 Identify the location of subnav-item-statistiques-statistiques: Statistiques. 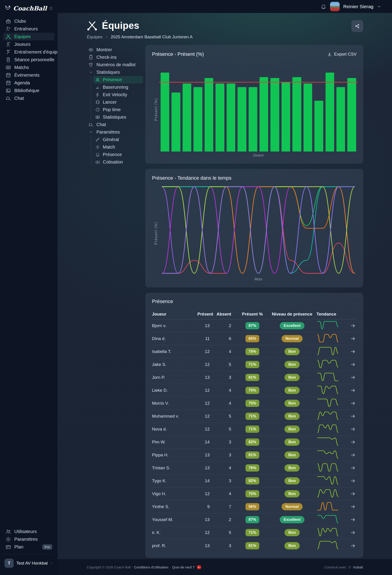
(118, 117).